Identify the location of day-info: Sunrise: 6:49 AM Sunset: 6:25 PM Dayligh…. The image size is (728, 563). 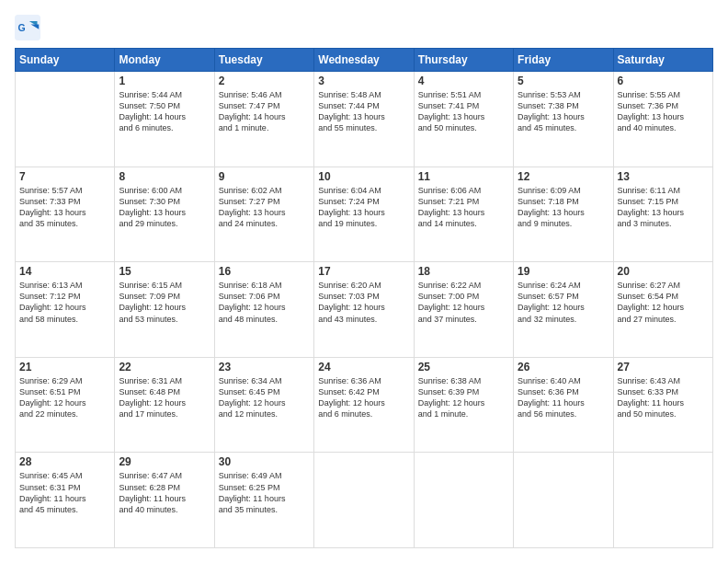
(265, 493).